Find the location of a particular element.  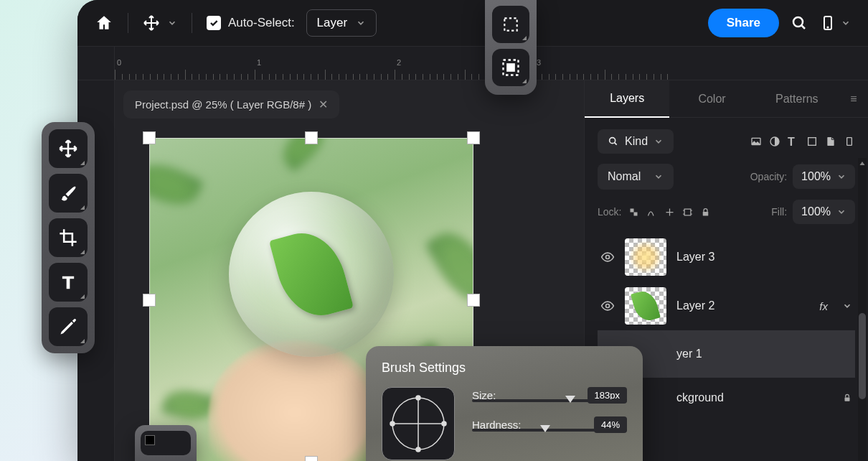

artboard-icon is located at coordinates (849, 141).